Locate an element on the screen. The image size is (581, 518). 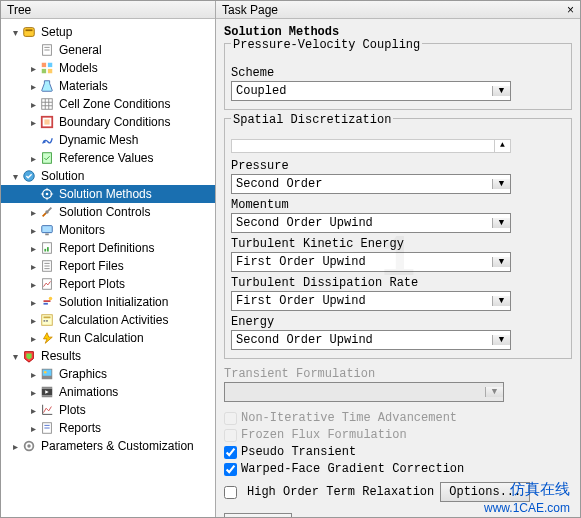
dropdown-scheme: Coupled ▼ is located at coordinates (371, 91).